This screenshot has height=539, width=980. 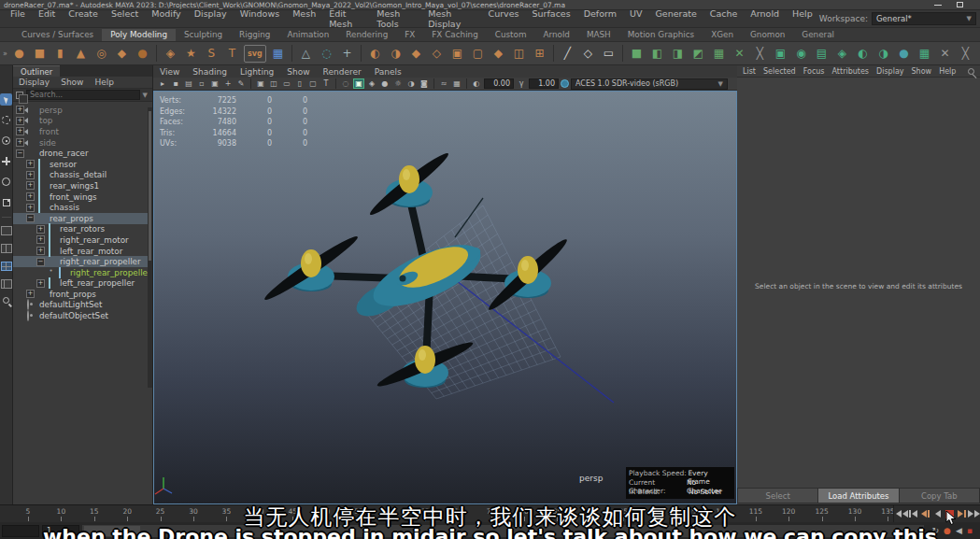 I want to click on shelf-tab-motion-graphics: Motion Graphics, so click(x=661, y=35).